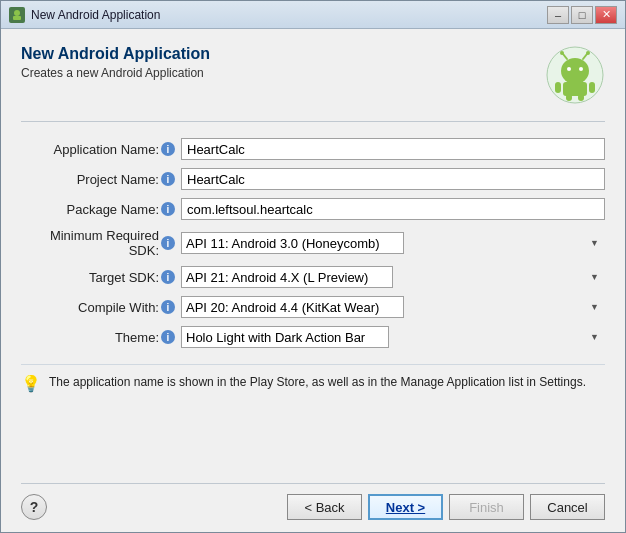 The image size is (626, 533). What do you see at coordinates (446, 507) in the screenshot?
I see `footer-buttons: < Back Next > Finish Cancel` at bounding box center [446, 507].